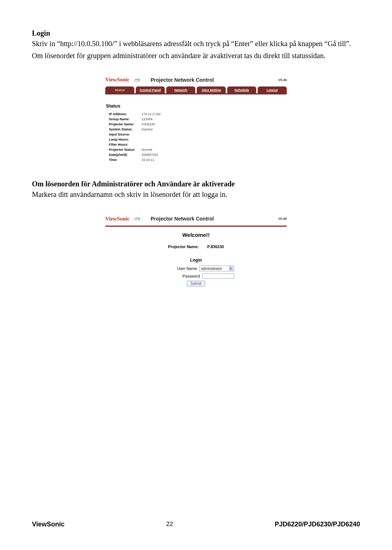 The height and width of the screenshot is (550, 392). Describe the element at coordinates (196, 106) in the screenshot. I see `status-heading: Status` at that location.